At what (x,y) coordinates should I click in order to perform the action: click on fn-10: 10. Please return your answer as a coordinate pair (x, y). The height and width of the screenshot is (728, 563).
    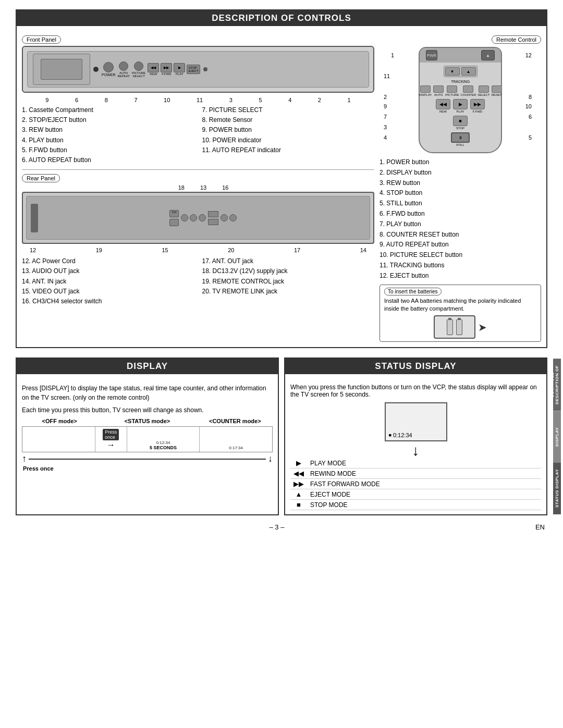
    Looking at the image, I should click on (167, 100).